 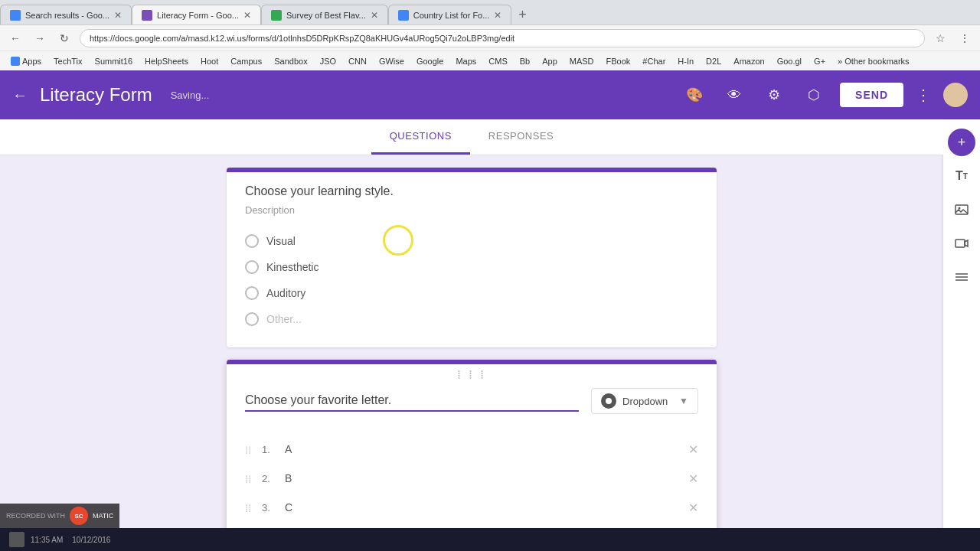 What do you see at coordinates (472, 267) in the screenshot?
I see `option-kinesthetic: Kinesthetic` at bounding box center [472, 267].